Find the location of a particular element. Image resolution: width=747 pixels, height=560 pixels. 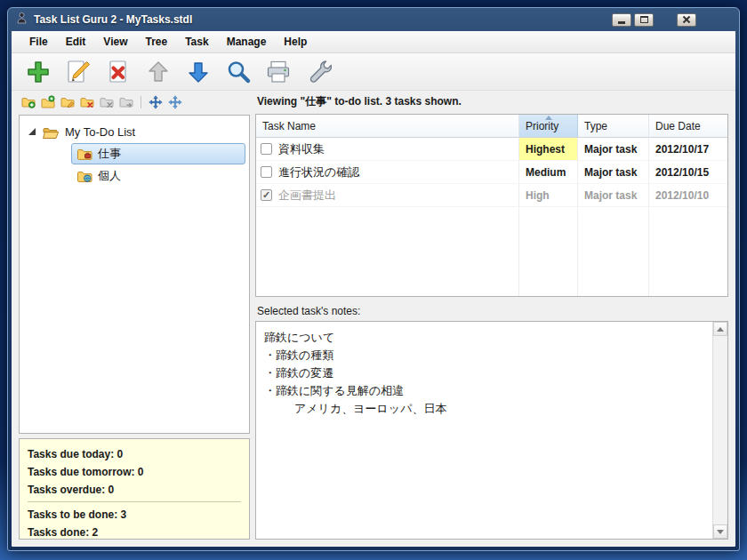

scroll-up-button is located at coordinates (720, 329).